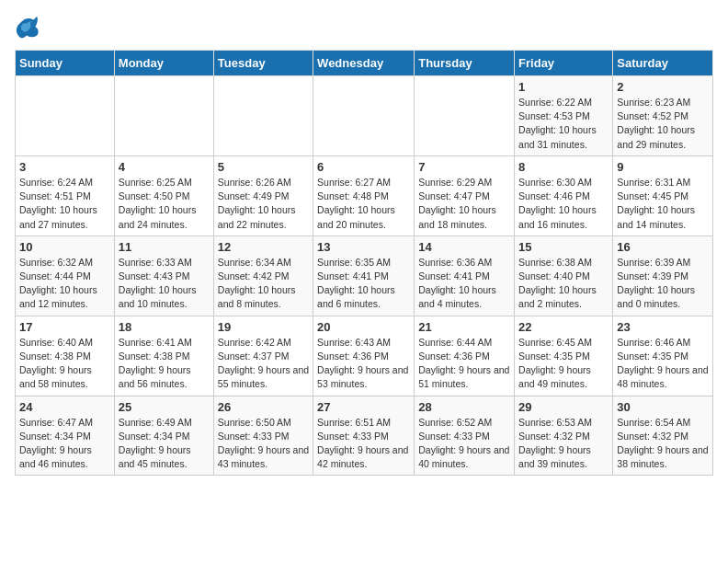 The height and width of the screenshot is (563, 728). What do you see at coordinates (663, 283) in the screenshot?
I see `day-info: Sunrise: 6:39 AM Sunset: 4:39 PM Dayligh…` at bounding box center [663, 283].